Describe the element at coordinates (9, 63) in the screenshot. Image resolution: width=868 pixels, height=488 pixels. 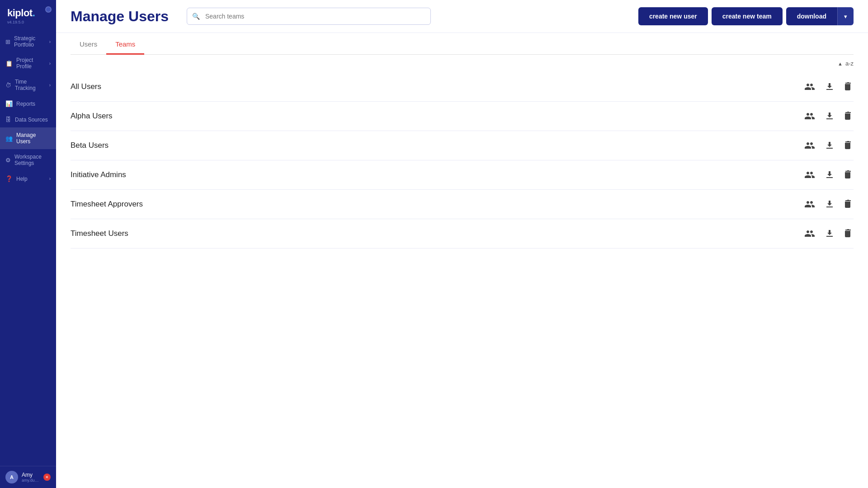
I see `project-profile-icon: 📋` at that location.